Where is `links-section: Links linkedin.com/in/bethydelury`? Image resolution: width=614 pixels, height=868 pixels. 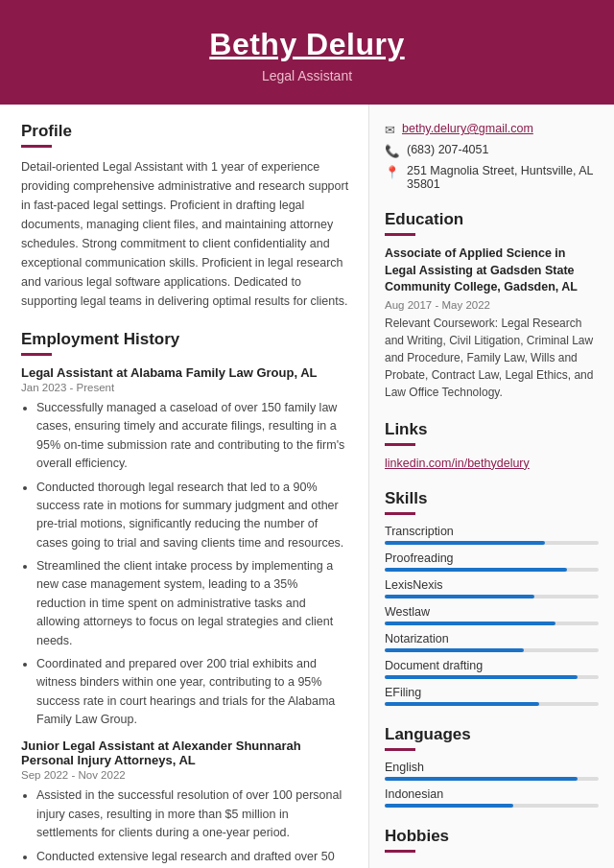
links-section: Links linkedin.com/in/bethydelury is located at coordinates (491, 445).